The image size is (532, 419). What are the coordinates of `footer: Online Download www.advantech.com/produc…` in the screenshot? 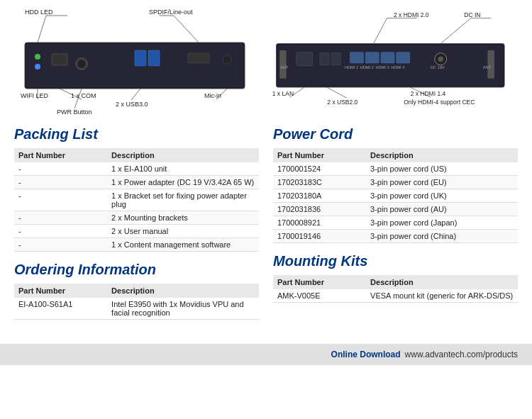 It's located at (266, 354).